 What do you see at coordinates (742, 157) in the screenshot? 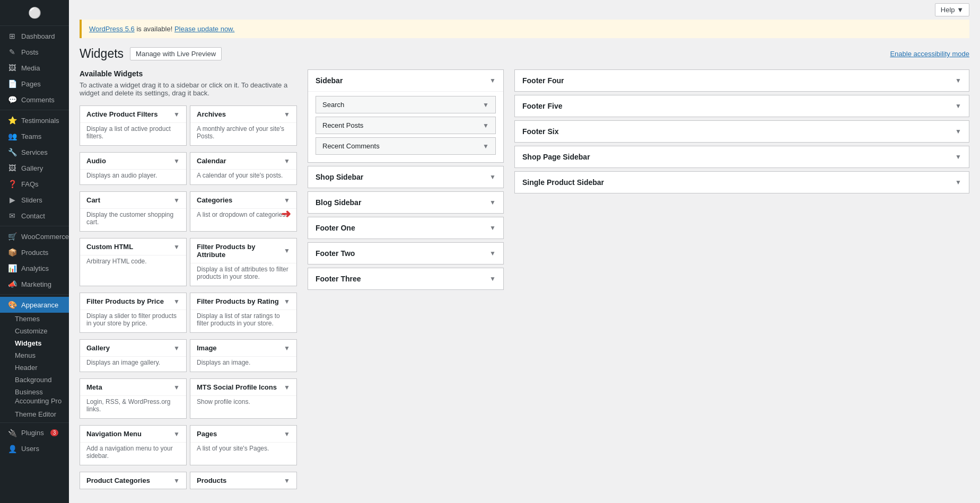
I see `sidebar-section-header: Shop Page Sidebar ▼` at bounding box center [742, 157].